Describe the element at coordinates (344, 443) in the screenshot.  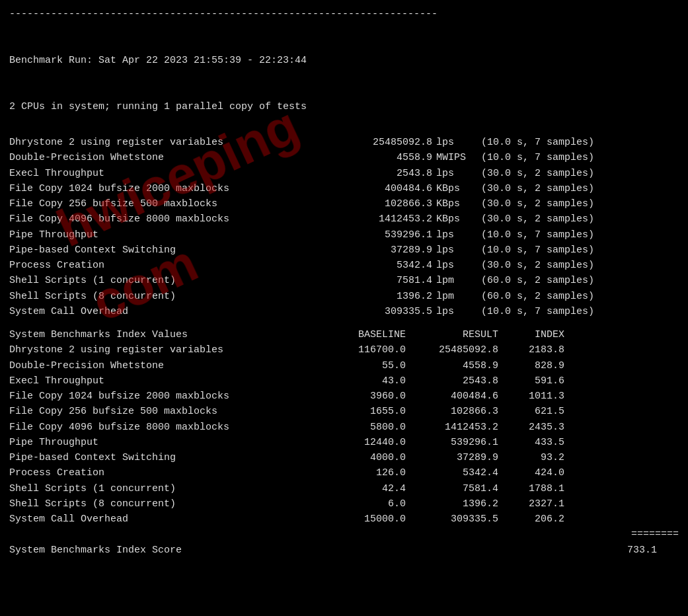
I see `index-data-row: Pipe Throughput 12440.0 539296.1 433.5` at that location.